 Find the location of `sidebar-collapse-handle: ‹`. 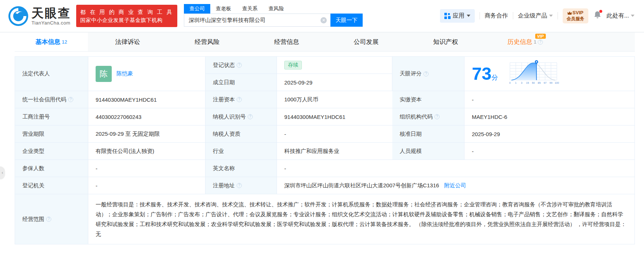

sidebar-collapse-handle: ‹ is located at coordinates (2, 173).